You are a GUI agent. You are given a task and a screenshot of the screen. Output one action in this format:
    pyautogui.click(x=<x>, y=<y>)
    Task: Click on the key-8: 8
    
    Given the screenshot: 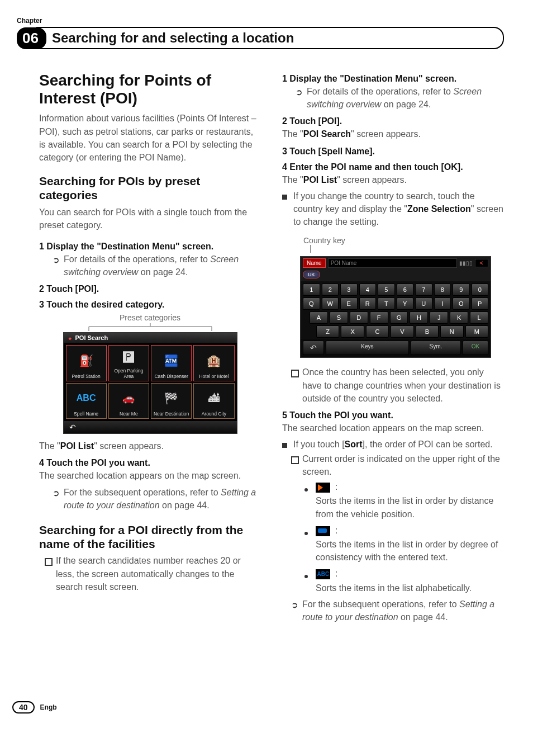 What is the action you would take?
    pyautogui.click(x=442, y=290)
    